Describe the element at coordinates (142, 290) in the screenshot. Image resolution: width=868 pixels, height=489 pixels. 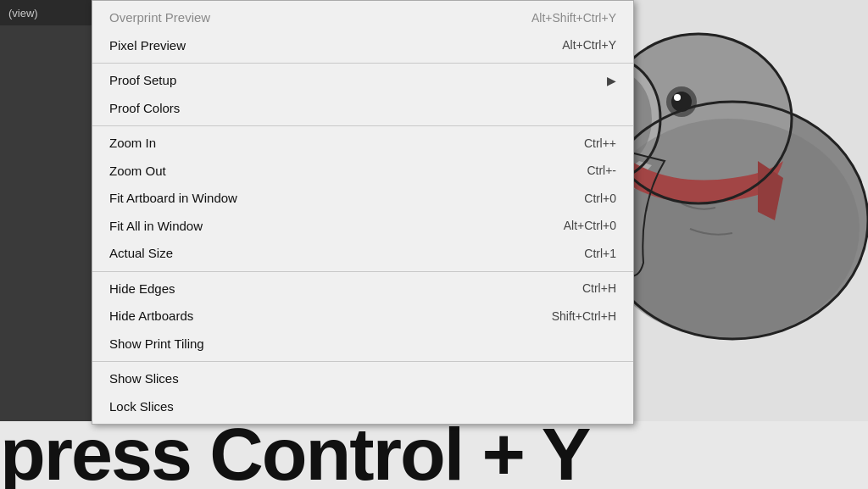
I see `menu-label-hide-edges: Hide Edges` at that location.